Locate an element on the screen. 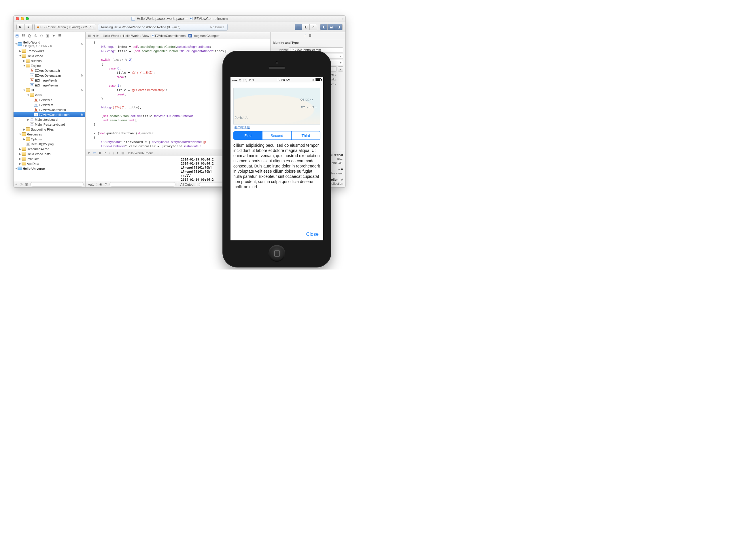 This screenshot has height=539, width=756. ios-simulator: キャリア ᯤ 12:50 AM ➤ トロントニューヨーンゼルス 著作権情報 Fi… is located at coordinates (277, 159).